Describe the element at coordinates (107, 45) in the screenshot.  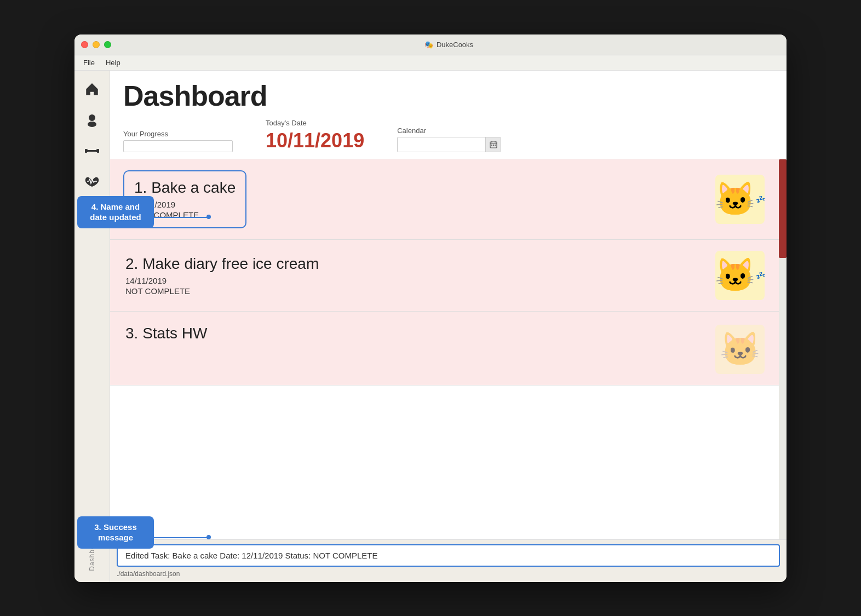
I see `maximize-button` at that location.